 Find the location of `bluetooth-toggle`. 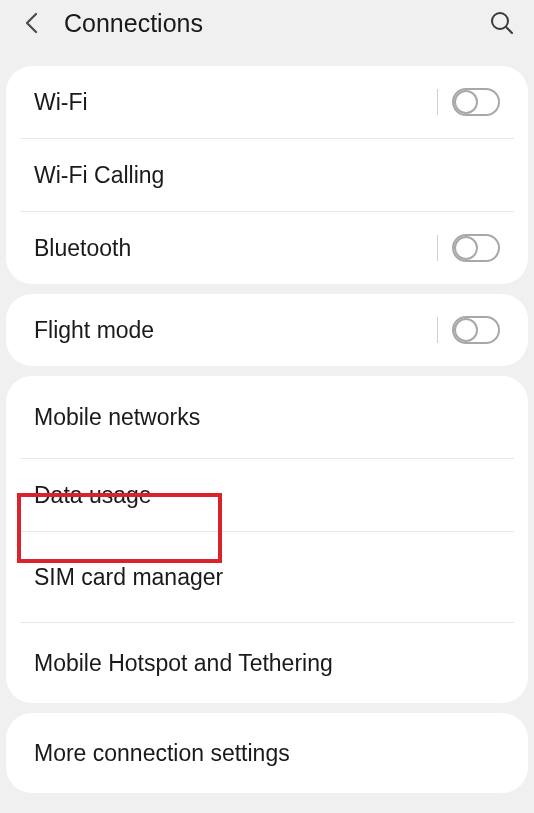

bluetooth-toggle is located at coordinates (476, 248).